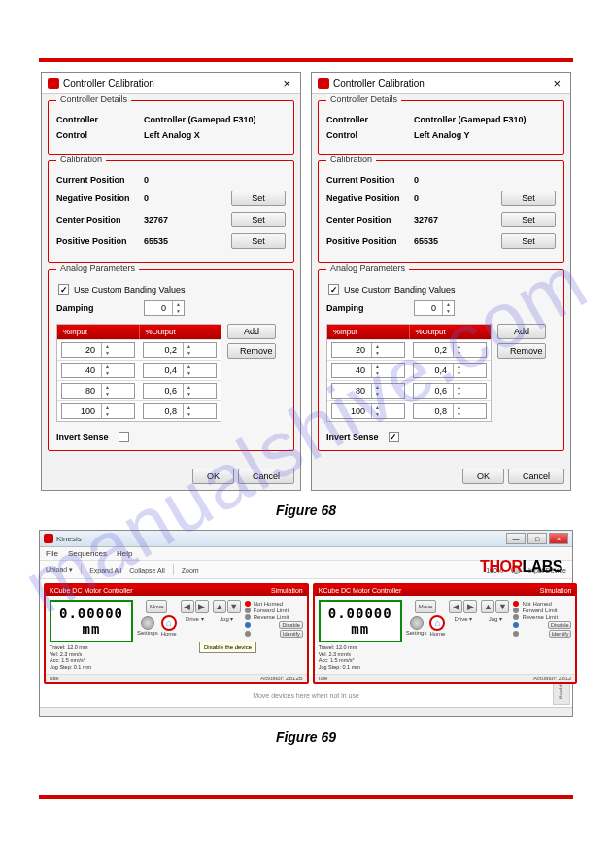 Image resolution: width=612 pixels, height=868 pixels. What do you see at coordinates (124, 437) in the screenshot?
I see `invert-sense-checkbox` at bounding box center [124, 437].